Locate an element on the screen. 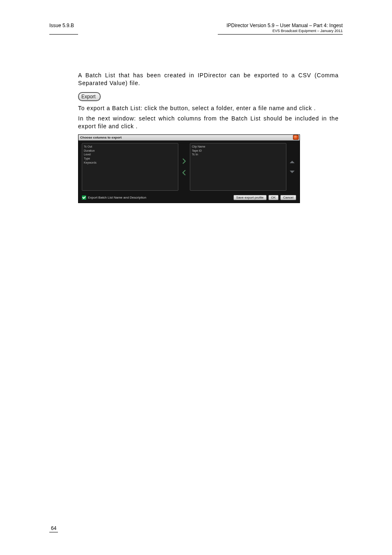 The image size is (392, 555). move-left-icon is located at coordinates (184, 173).